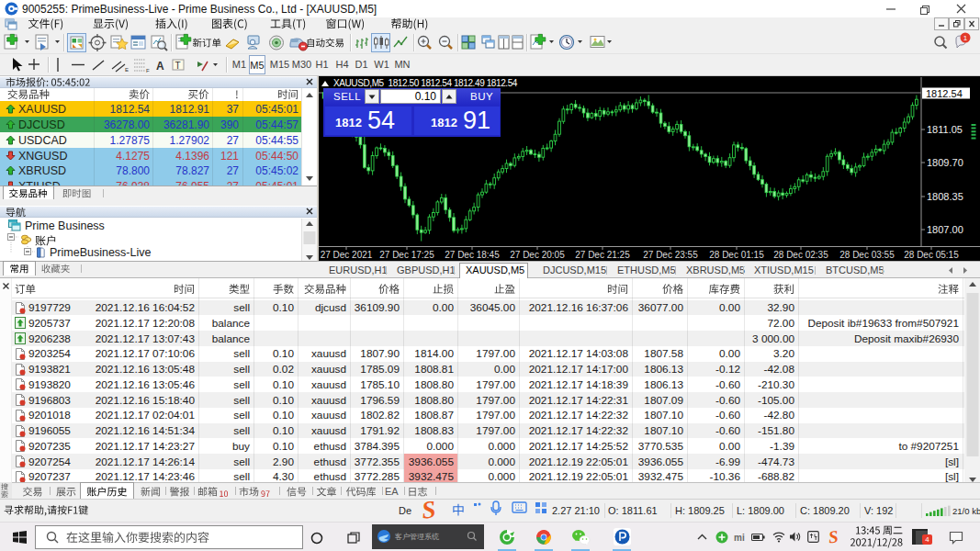  What do you see at coordinates (945, 197) in the screenshot?
I see `svg-text: 1808.35` at bounding box center [945, 197].